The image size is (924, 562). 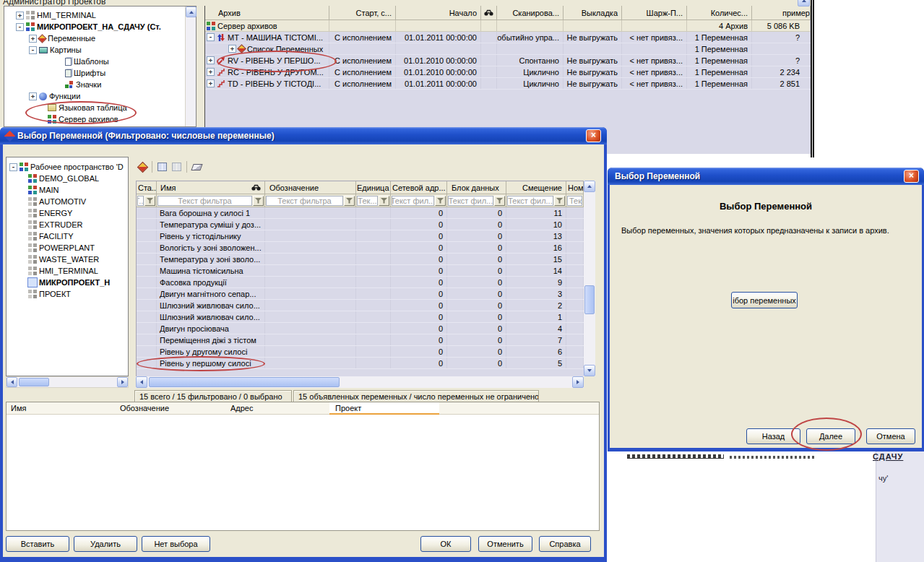 What do you see at coordinates (831, 436) in the screenshot?
I see `next-button: Далее` at bounding box center [831, 436].